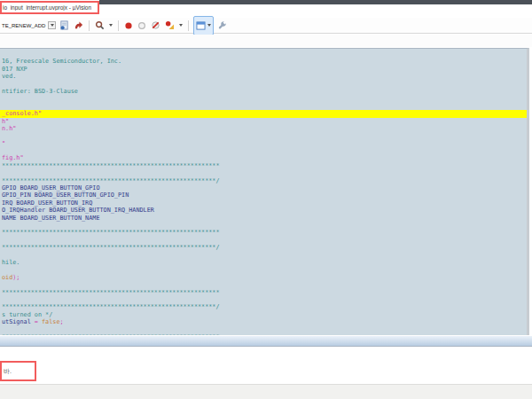  I want to click on code-line: 017 NXP, so click(263, 69).